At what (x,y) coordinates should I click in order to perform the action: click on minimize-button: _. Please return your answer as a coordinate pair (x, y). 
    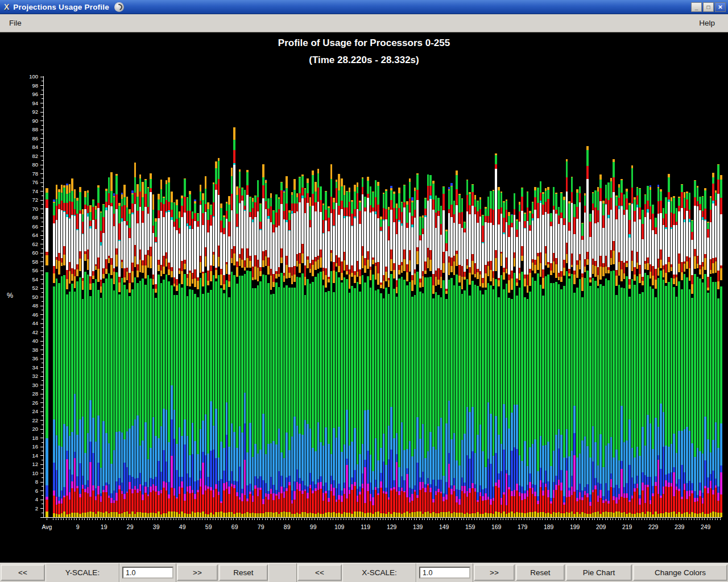
    Looking at the image, I should click on (696, 7).